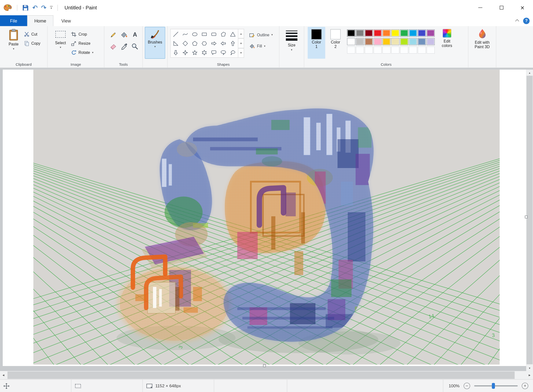 The height and width of the screenshot is (392, 533). What do you see at coordinates (135, 35) in the screenshot?
I see `text-tool-button: A` at bounding box center [135, 35].